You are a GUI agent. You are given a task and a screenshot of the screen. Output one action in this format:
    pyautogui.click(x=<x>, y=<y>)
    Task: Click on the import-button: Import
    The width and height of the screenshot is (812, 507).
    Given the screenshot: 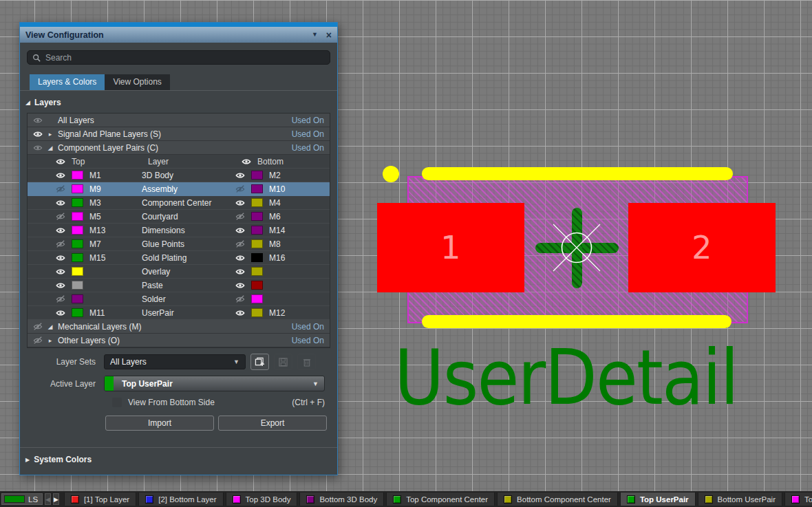 What is the action you would take?
    pyautogui.click(x=160, y=423)
    